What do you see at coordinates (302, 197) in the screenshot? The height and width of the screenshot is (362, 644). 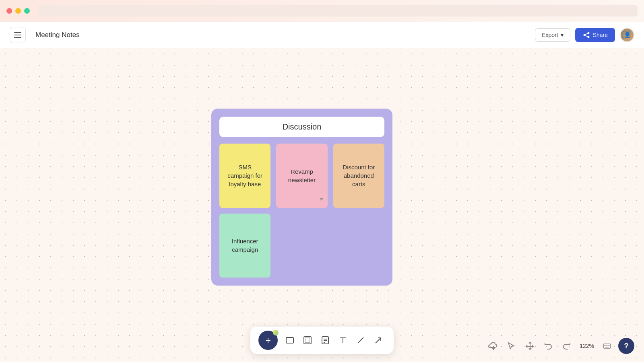 I see `discussion-frame: Discussion SMS campaign for loyalty base…` at bounding box center [302, 197].